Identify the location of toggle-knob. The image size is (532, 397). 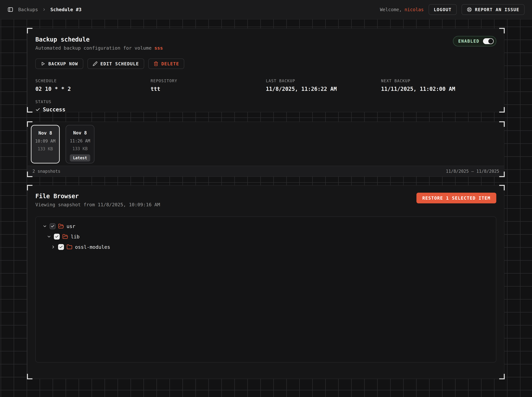
(491, 41).